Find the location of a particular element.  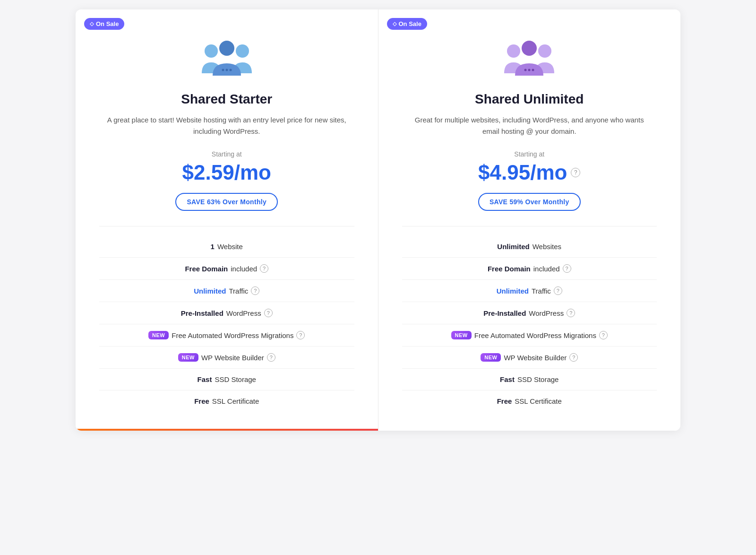

plan-description: A great place to start! Website hosting … is located at coordinates (227, 126).